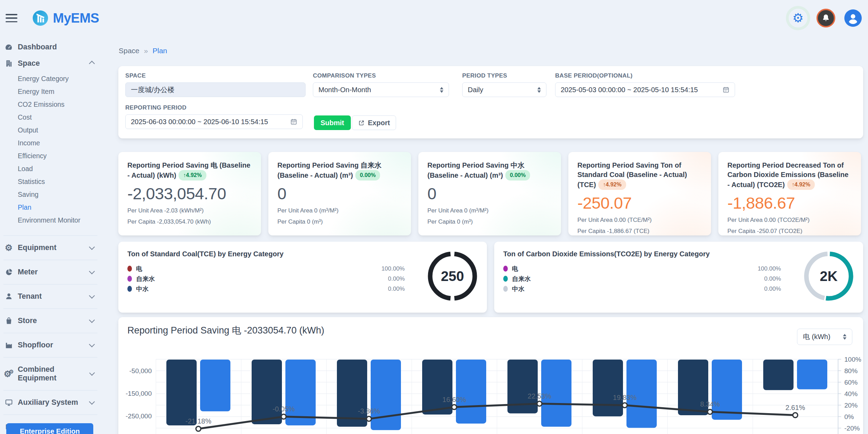  Describe the element at coordinates (853, 18) in the screenshot. I see `avatar-icon` at that location.